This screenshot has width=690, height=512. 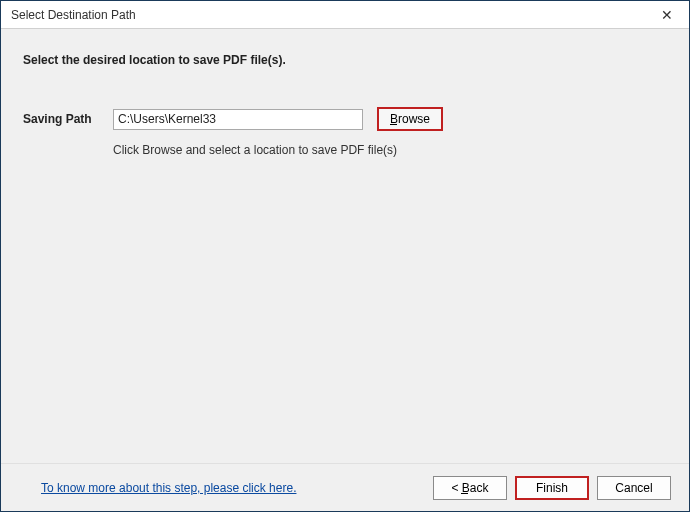 I want to click on saving-path-row: Saving Path Browse, so click(x=345, y=119).